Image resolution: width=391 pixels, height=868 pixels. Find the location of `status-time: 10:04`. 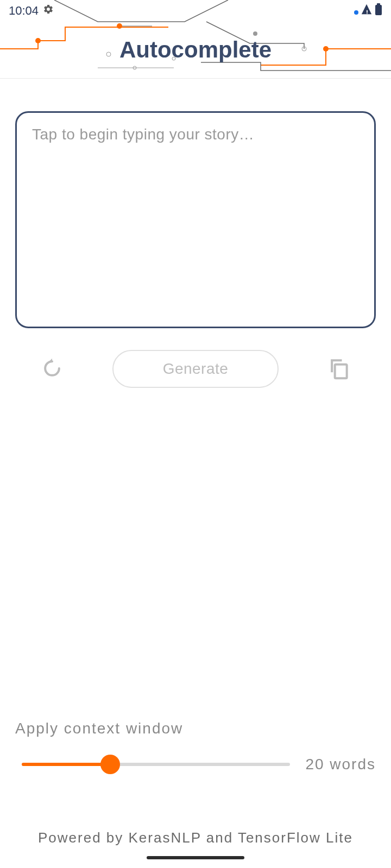

status-time: 10:04 is located at coordinates (24, 11).